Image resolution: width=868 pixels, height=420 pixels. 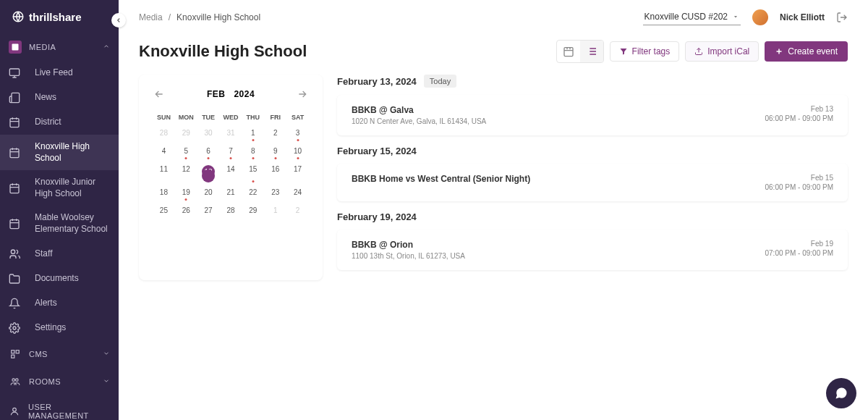 I want to click on calendar-day: 10, so click(x=298, y=152).